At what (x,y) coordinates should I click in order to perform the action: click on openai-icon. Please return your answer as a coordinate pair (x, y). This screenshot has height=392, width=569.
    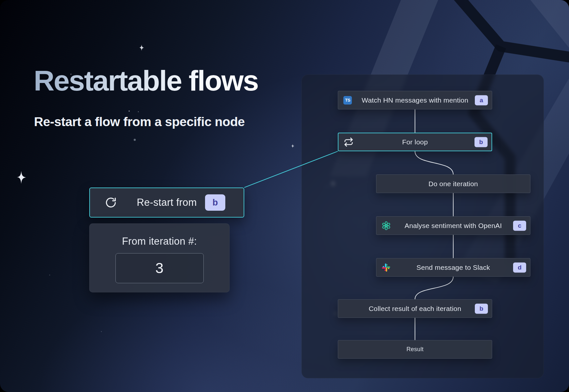
    Looking at the image, I should click on (386, 226).